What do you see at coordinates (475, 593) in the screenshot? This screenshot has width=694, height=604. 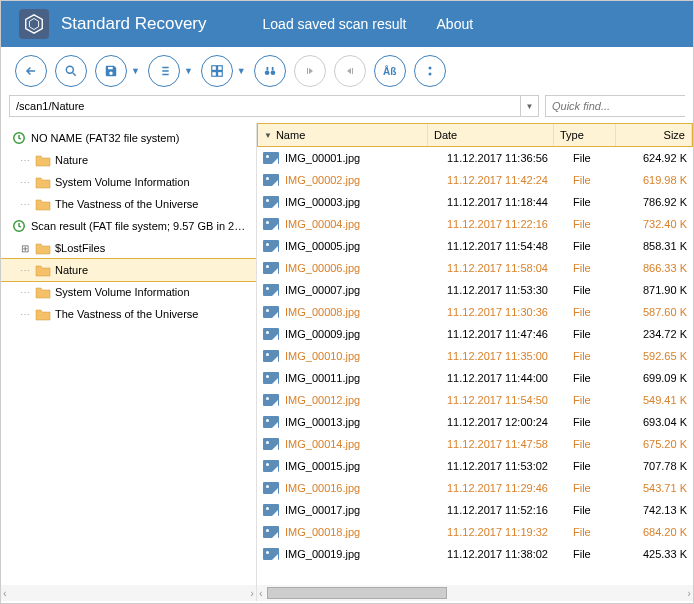 I see `file-hscroll: ‹›` at bounding box center [475, 593].